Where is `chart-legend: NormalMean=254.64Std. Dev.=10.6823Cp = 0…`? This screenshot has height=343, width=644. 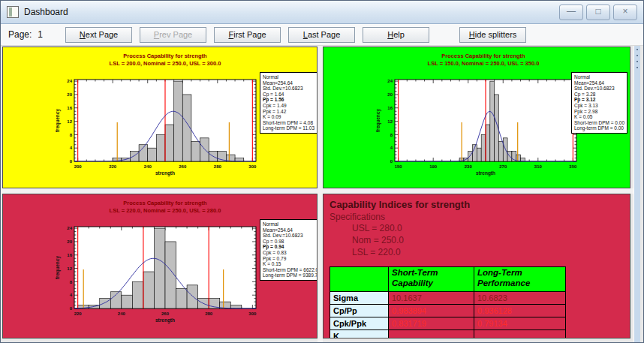
chart-legend: NormalMean=254.64Std. Dev.=10.6823Cp = 0… is located at coordinates (288, 250).